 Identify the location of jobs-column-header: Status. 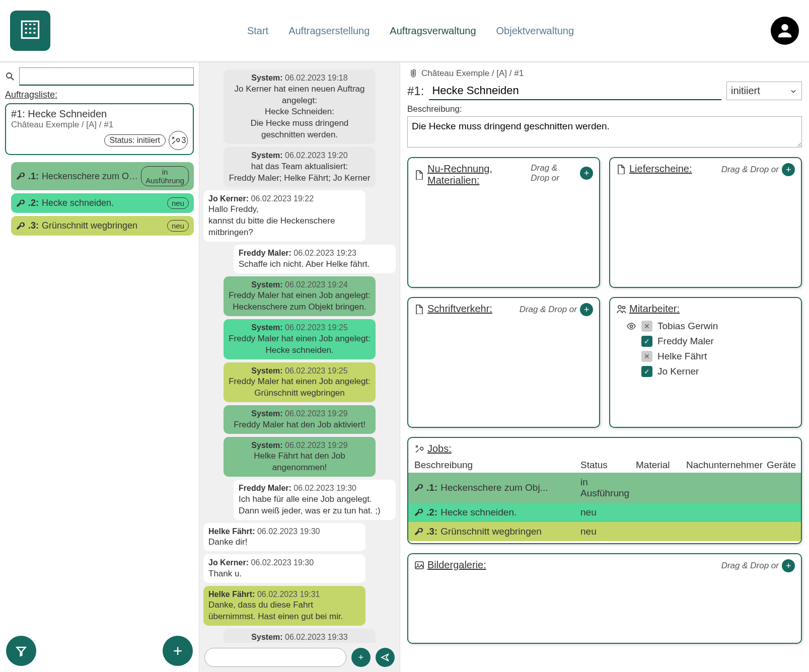
(608, 465).